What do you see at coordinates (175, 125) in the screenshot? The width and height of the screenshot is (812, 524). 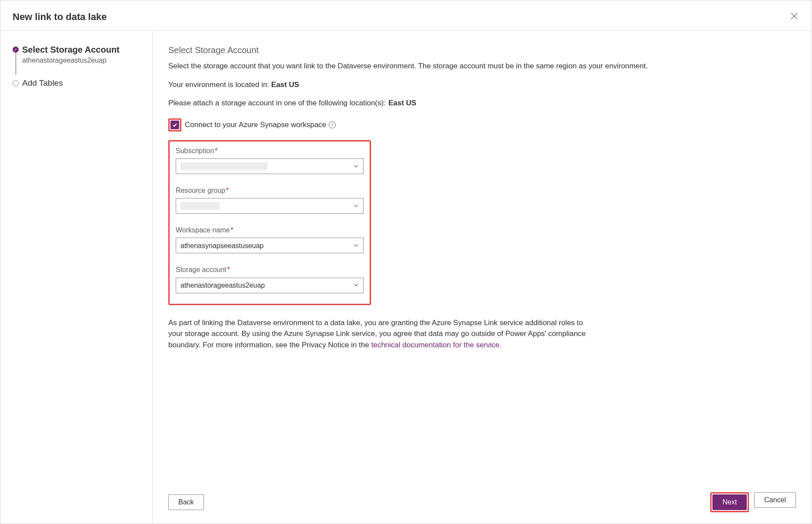 I see `checkbox-checked-icon` at bounding box center [175, 125].